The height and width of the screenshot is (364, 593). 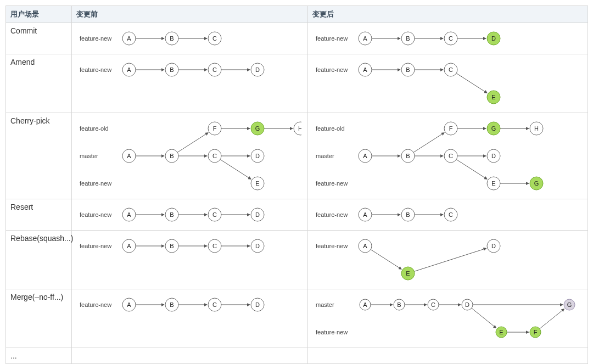 I want to click on scene-label: Cherry-pick, so click(x=30, y=121).